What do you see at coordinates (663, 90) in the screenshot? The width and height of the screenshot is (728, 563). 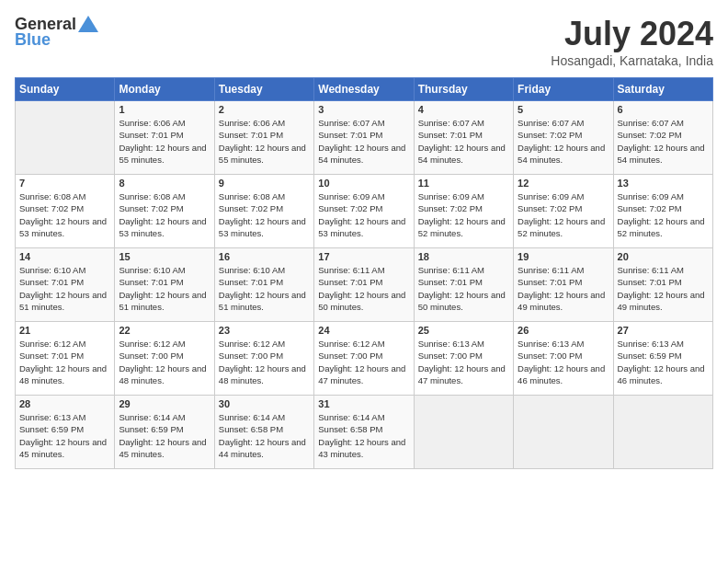 I see `header-saturday: Saturday` at bounding box center [663, 90].